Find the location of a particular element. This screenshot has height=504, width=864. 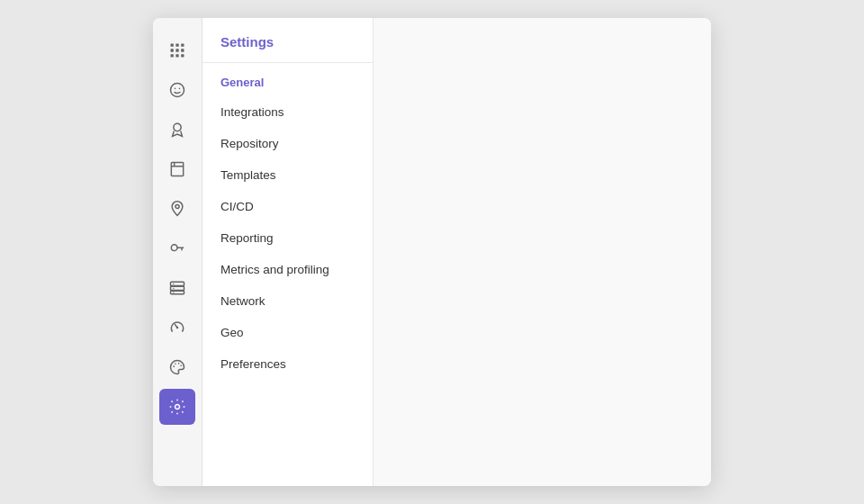

network-item: Network is located at coordinates (288, 301).